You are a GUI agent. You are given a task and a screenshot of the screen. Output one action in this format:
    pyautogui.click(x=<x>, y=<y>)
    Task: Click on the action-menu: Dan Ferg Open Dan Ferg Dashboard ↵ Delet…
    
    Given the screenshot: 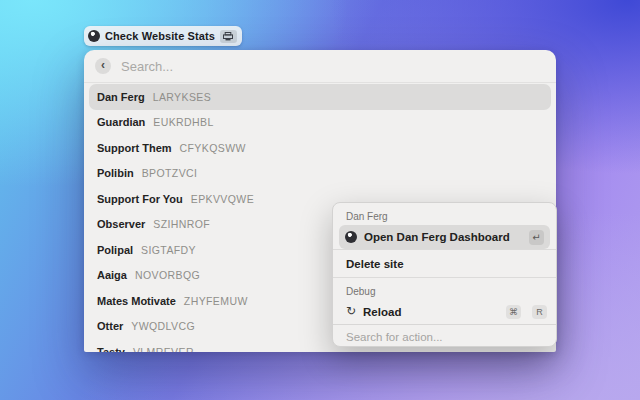 What is the action you would take?
    pyautogui.click(x=444, y=274)
    